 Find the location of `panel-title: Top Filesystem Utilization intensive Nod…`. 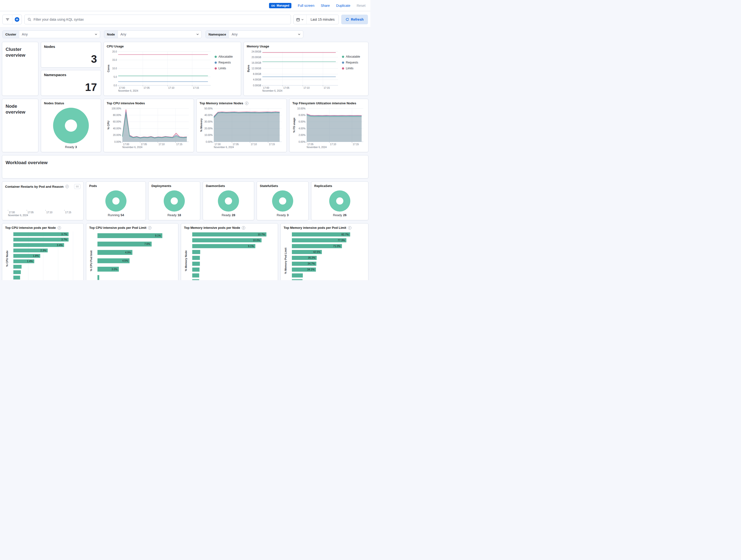

panel-title: Top Filesystem Utilization intensive Nod… is located at coordinates (324, 103).